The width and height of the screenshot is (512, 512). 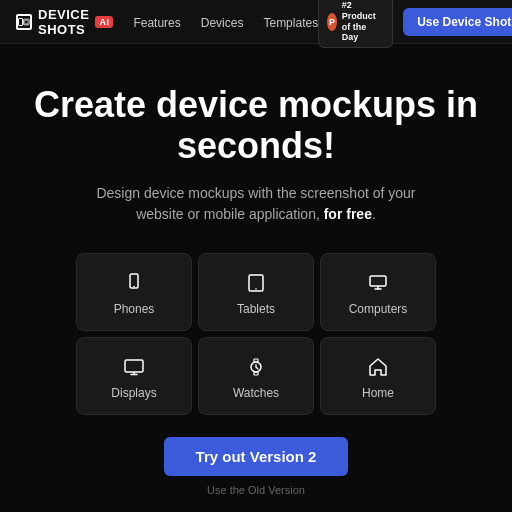 What do you see at coordinates (290, 23) in the screenshot?
I see `nav-templates: Templates` at bounding box center [290, 23].